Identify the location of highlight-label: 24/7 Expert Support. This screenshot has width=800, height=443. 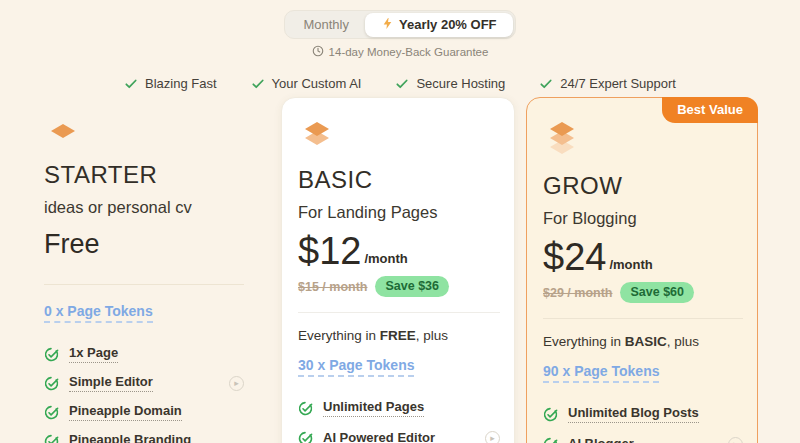
(618, 84).